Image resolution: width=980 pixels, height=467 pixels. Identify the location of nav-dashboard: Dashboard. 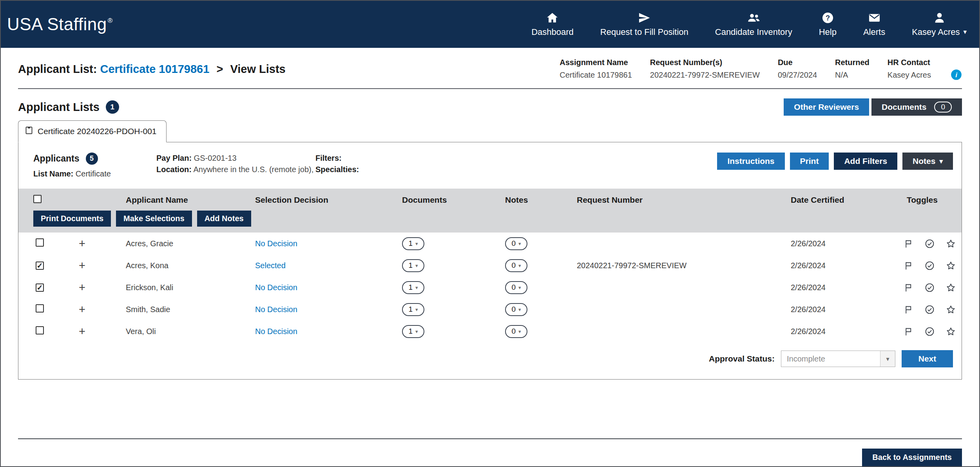
(552, 24).